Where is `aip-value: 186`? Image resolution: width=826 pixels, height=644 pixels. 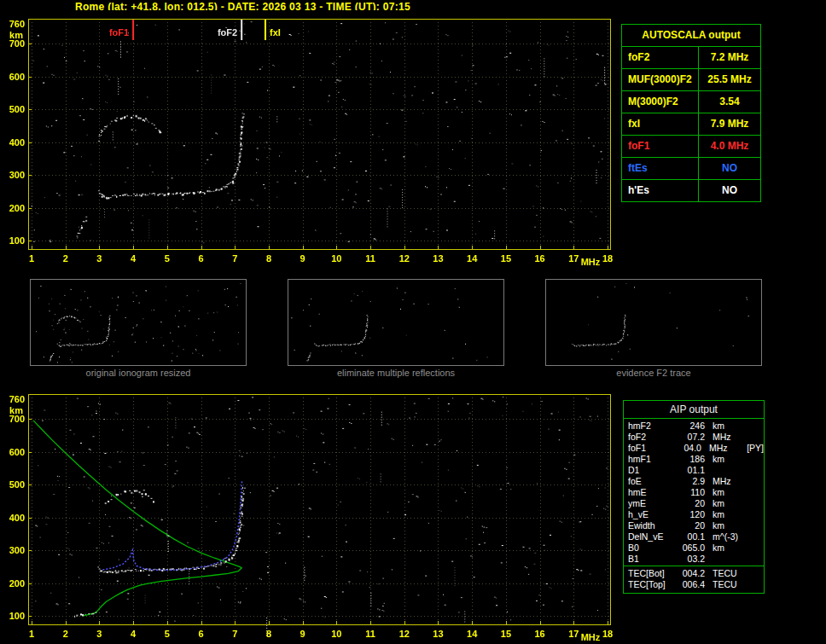
aip-value: 186 is located at coordinates (690, 459).